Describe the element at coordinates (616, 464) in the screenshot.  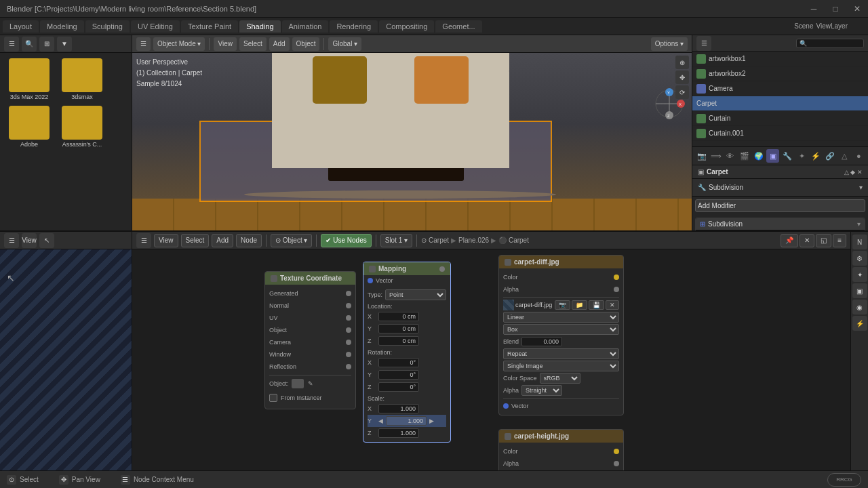
I see `carpet-height-alpha-socket` at that location.